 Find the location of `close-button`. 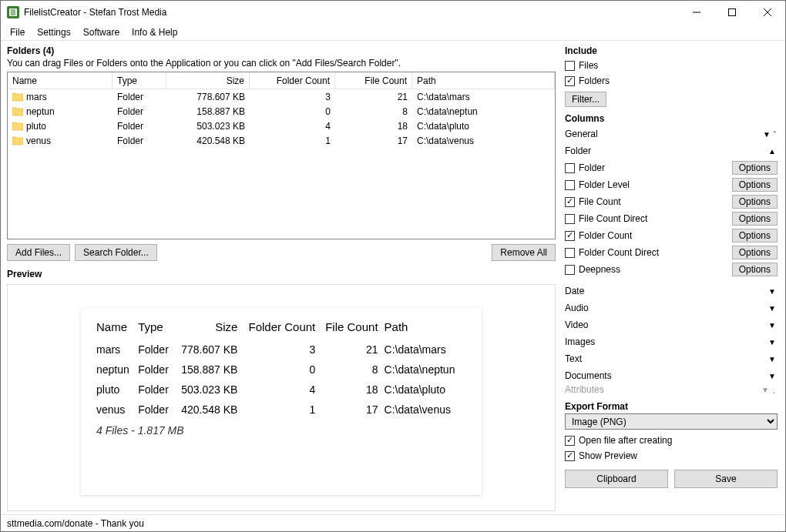

close-button is located at coordinates (768, 12).